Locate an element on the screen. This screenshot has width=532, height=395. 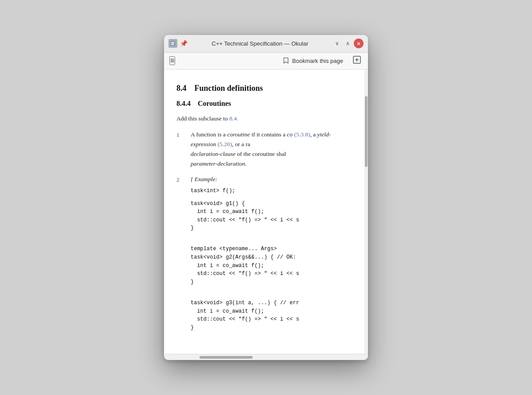
close-button: × is located at coordinates (359, 43).